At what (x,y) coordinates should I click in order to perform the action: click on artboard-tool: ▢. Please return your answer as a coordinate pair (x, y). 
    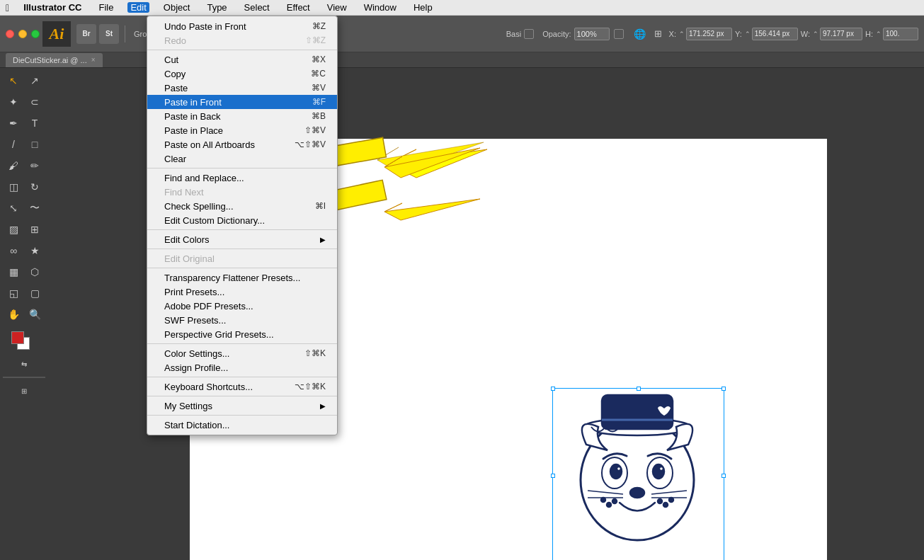
    Looking at the image, I should click on (35, 293).